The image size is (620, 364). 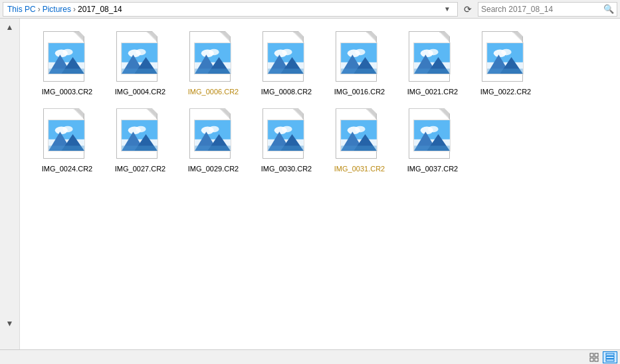 What do you see at coordinates (213, 141) in the screenshot?
I see `file-item: IMG_0029.CR2` at bounding box center [213, 141].